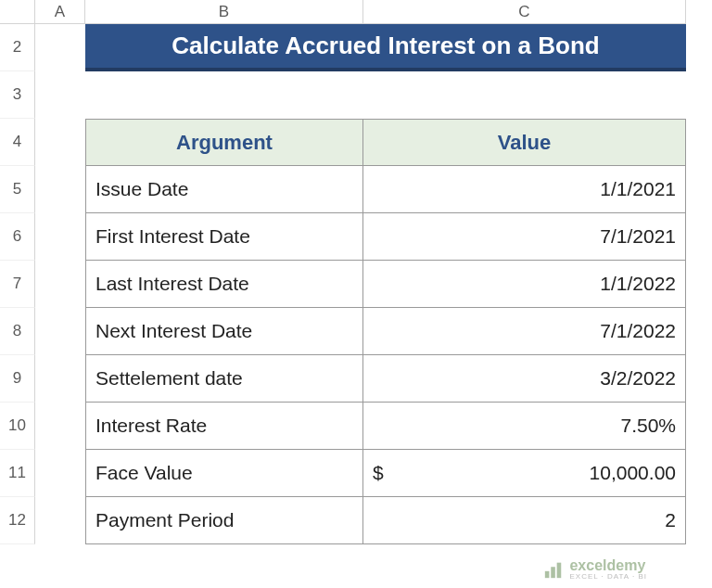  I want to click on table-row-val: $ 10,000.00, so click(525, 473).